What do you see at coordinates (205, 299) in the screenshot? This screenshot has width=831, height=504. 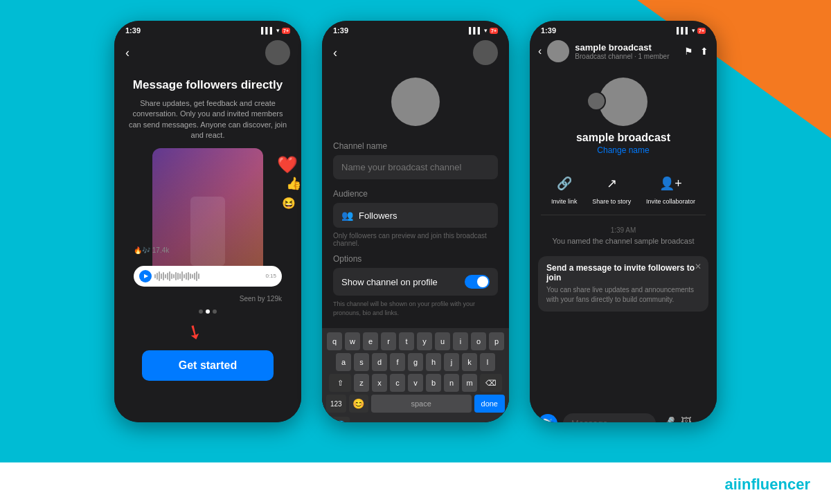 I see `seen-text: Seen by 129k` at bounding box center [205, 299].